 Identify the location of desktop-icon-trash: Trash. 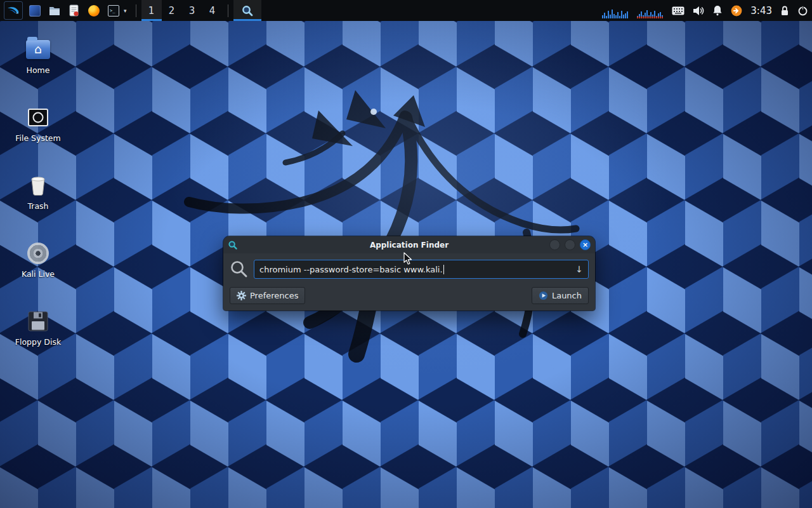
(38, 191).